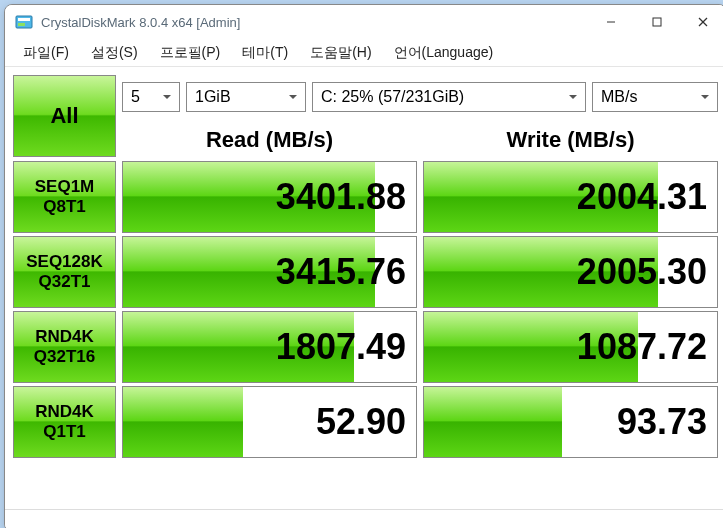  What do you see at coordinates (570, 347) in the screenshot?
I see `write-cell-2: 1087.72` at bounding box center [570, 347].